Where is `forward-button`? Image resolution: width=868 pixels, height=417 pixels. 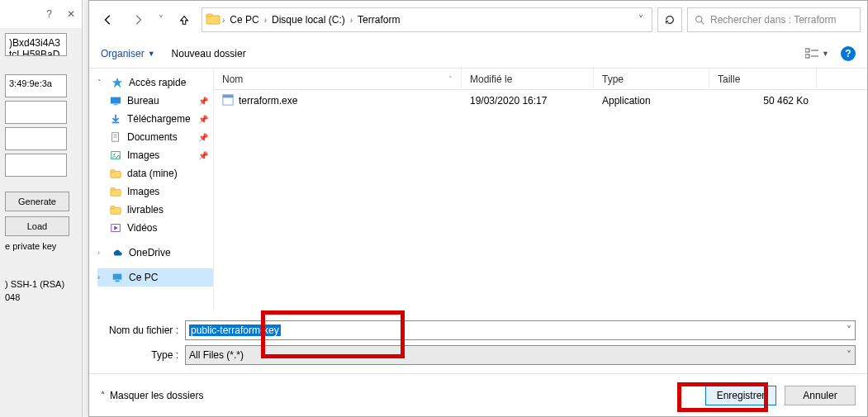
forward-button is located at coordinates (138, 20).